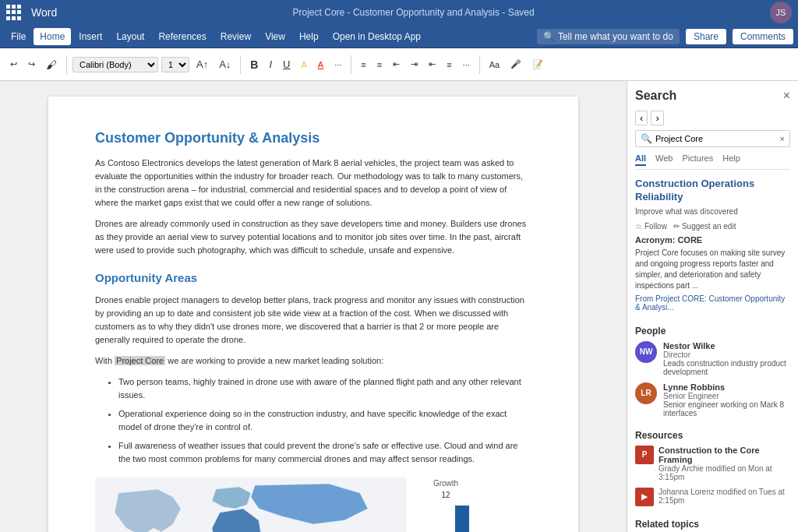 The image size is (798, 532). Describe the element at coordinates (415, 64) in the screenshot. I see `increase-indent-button: ⇥` at that location.